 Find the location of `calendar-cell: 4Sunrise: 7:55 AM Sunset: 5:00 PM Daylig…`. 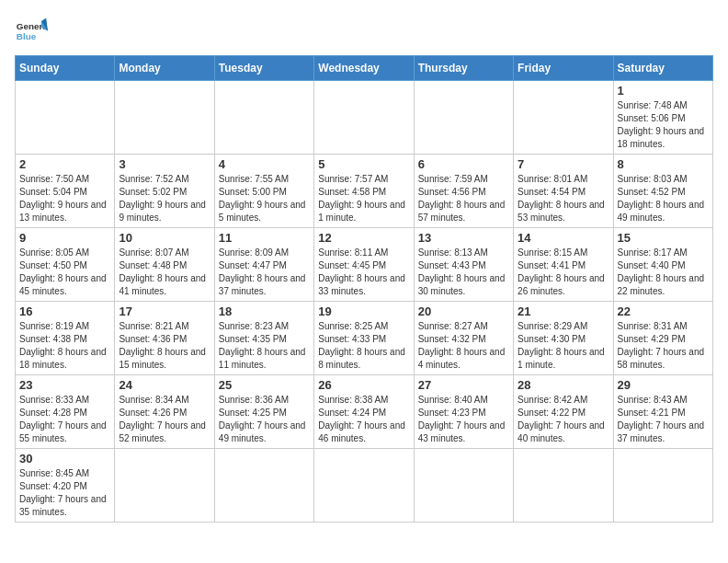

calendar-cell: 4Sunrise: 7:55 AM Sunset: 5:00 PM Daylig… is located at coordinates (264, 191).